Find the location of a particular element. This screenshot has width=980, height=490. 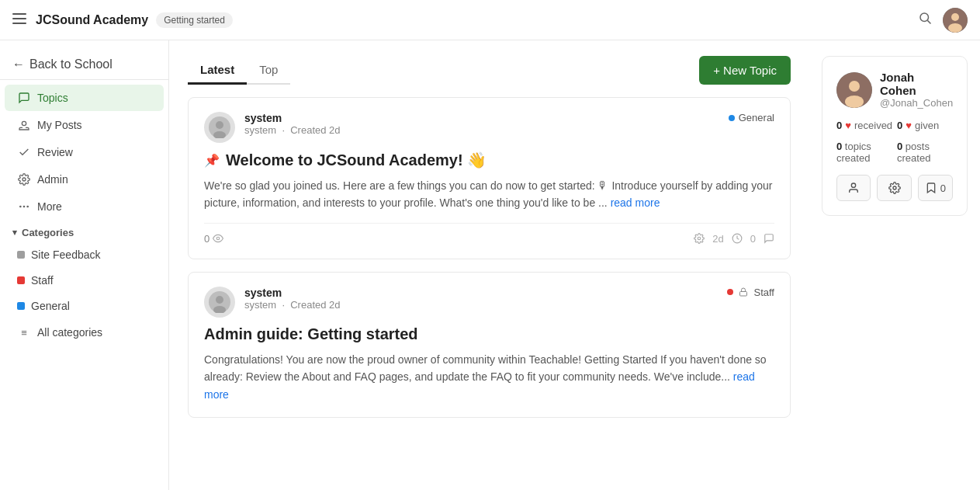

heart-given-icon: ♥ is located at coordinates (909, 126).